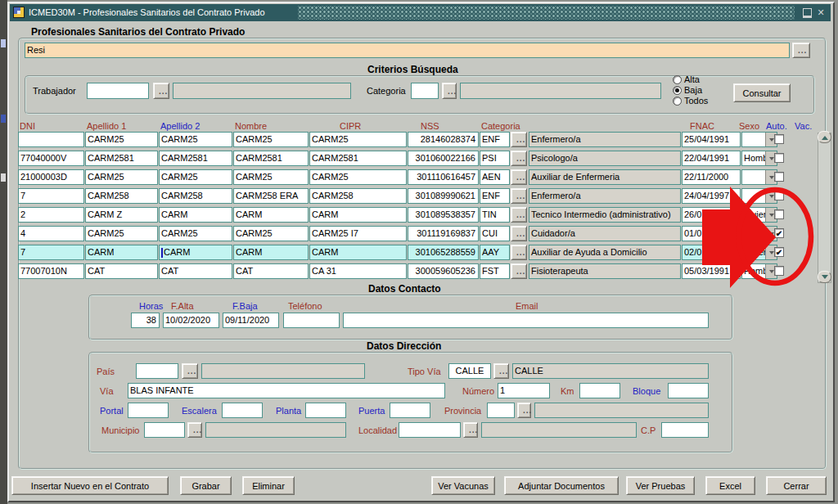 The width and height of the screenshot is (838, 504). What do you see at coordinates (796, 486) in the screenshot?
I see `close-button: Cerrar` at bounding box center [796, 486].